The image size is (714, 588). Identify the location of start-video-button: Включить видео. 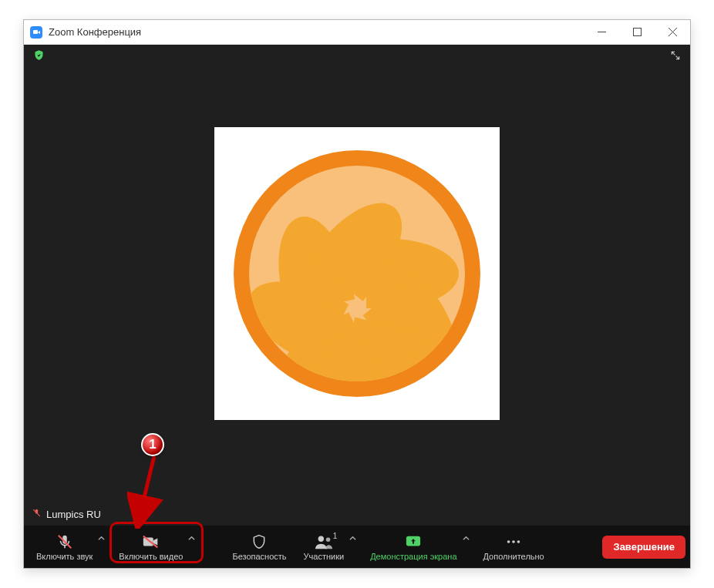
(156, 547).